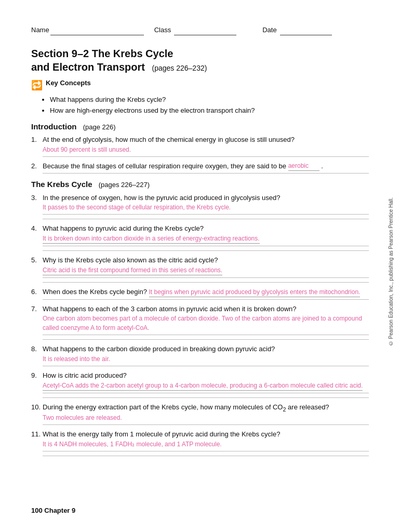 This screenshot has height=532, width=400. Describe the element at coordinates (209, 100) in the screenshot. I see `key-concept-1: What happens during the Krebs cycle?` at that location.